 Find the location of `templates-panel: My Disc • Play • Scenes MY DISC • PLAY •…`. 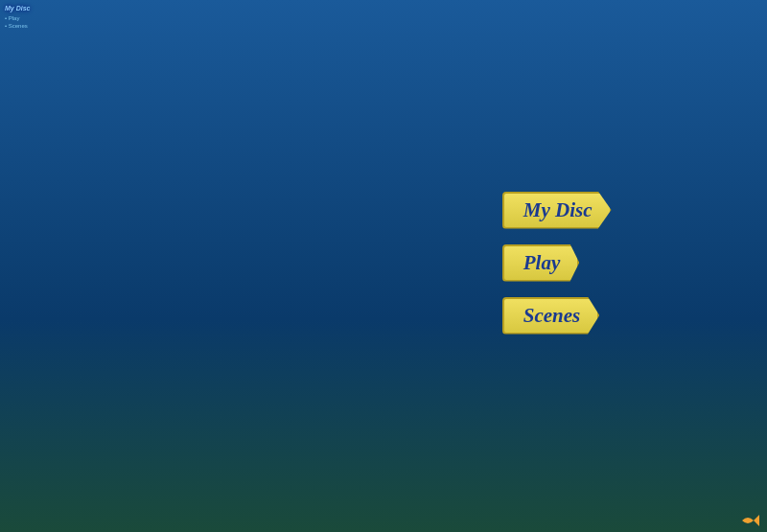

templates-panel: My Disc • Play • Scenes MY DISC • PLAY •… is located at coordinates (709, 320).